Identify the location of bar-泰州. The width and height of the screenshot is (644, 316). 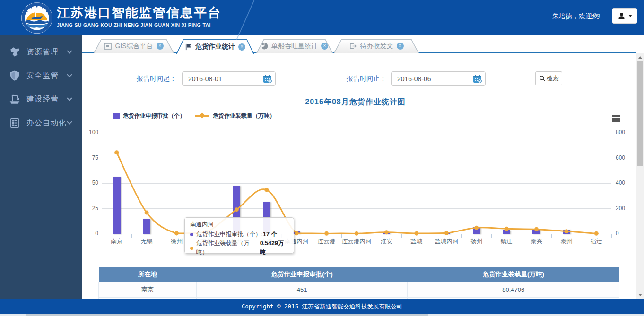
(566, 231).